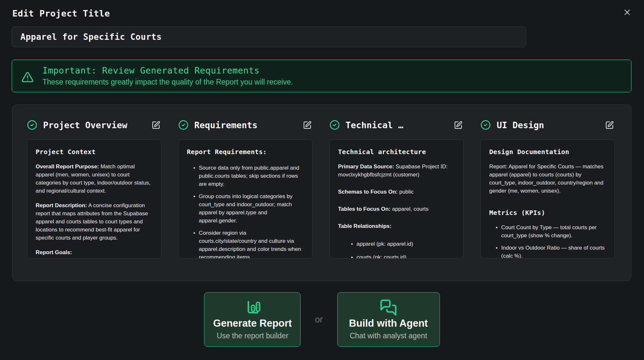 This screenshot has width=644, height=360. Describe the element at coordinates (246, 199) in the screenshot. I see `requirements-card: Report Requirements: Source data only fr…` at that location.